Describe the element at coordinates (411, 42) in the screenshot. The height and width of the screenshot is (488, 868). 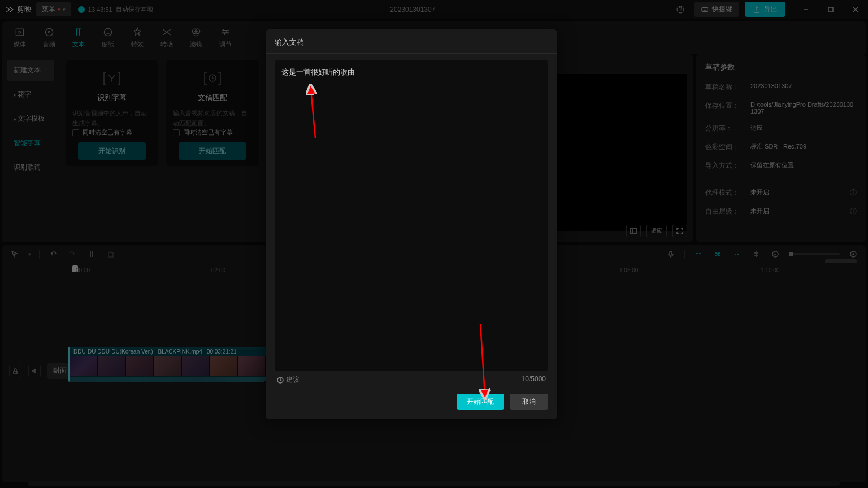
I see `modal-title: 输入文稿` at that location.